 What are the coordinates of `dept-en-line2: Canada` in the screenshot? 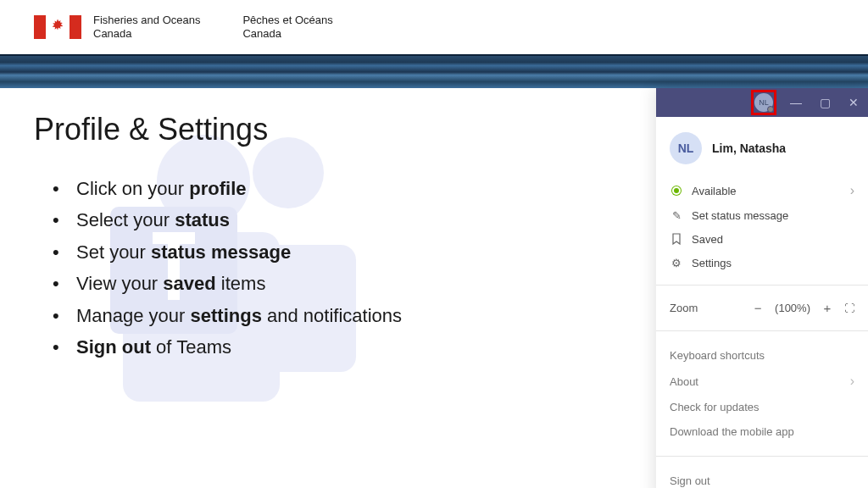 It's located at (113, 34).